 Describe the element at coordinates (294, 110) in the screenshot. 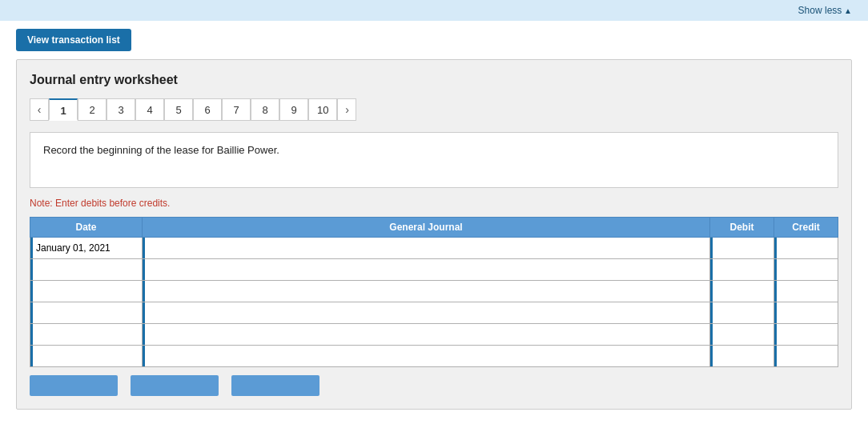

I see `tab-9: 9` at that location.